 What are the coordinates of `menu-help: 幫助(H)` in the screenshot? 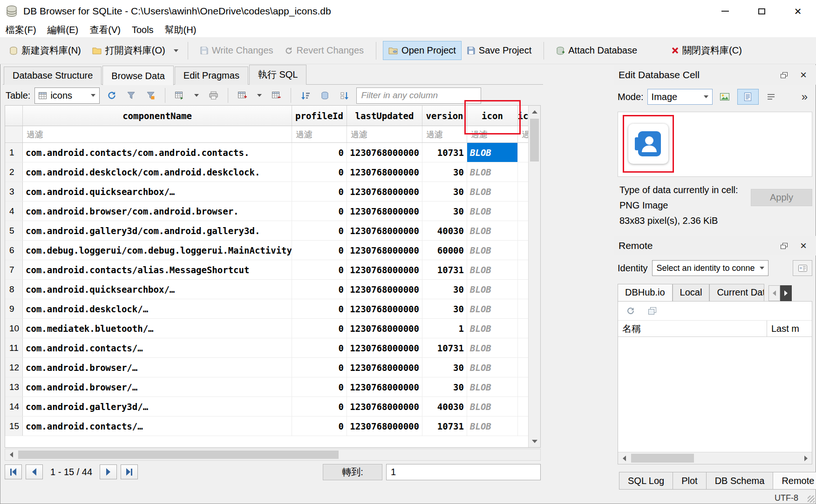 It's located at (181, 30).